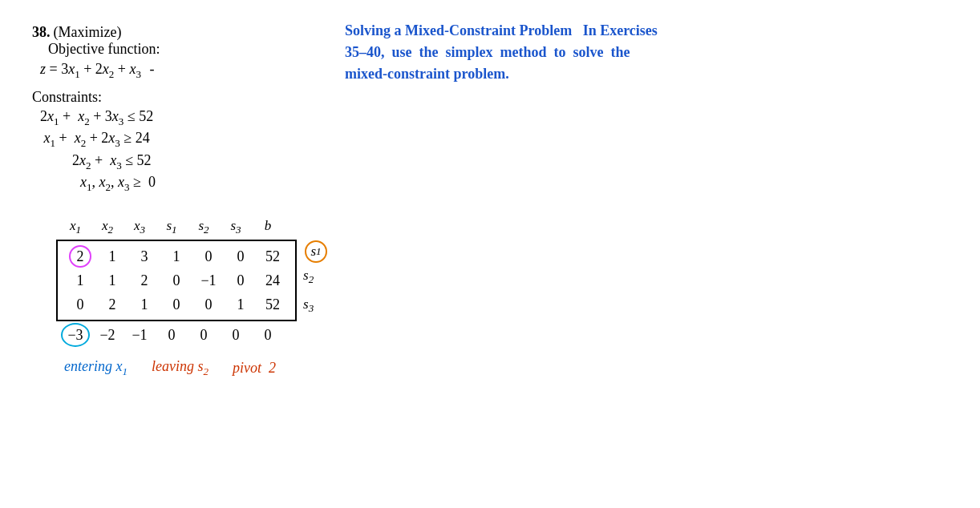 The width and height of the screenshot is (980, 508). I want to click on cell-1-6: 0, so click(241, 256).